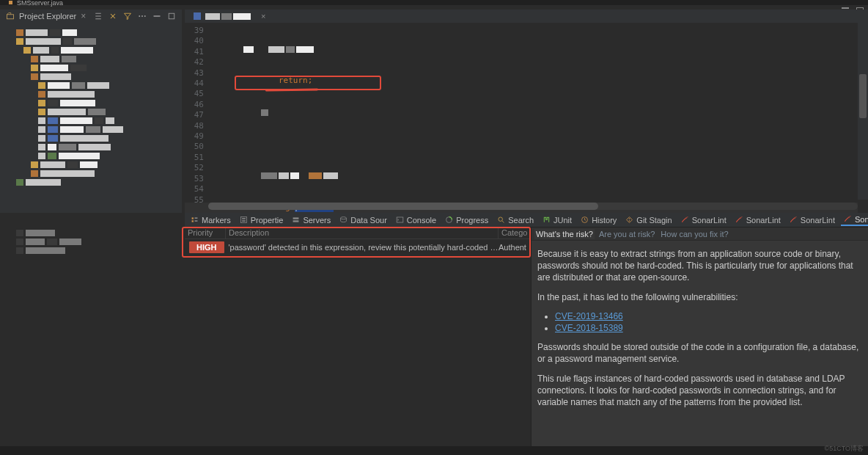 The image size is (868, 455). What do you see at coordinates (845, 449) in the screenshot?
I see `watermark: ©51CTO博客` at bounding box center [845, 449].